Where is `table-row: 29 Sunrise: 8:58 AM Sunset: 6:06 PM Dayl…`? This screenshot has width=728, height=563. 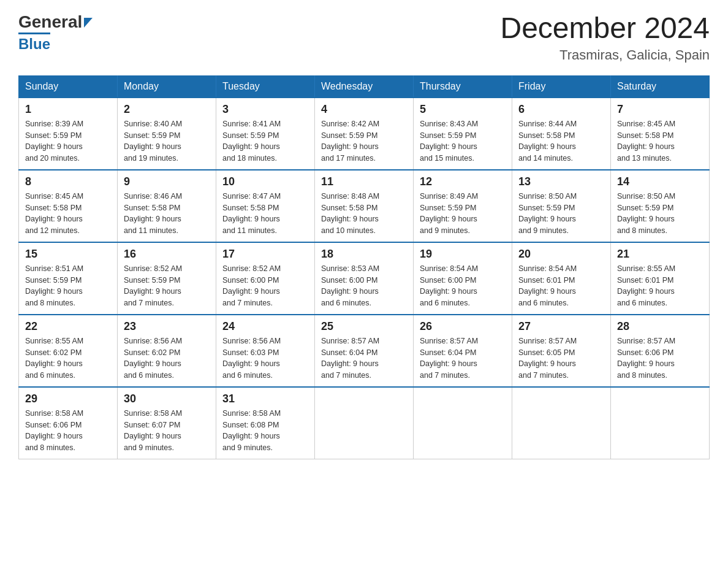 table-row: 29 Sunrise: 8:58 AM Sunset: 6:06 PM Dayl… is located at coordinates (69, 423).